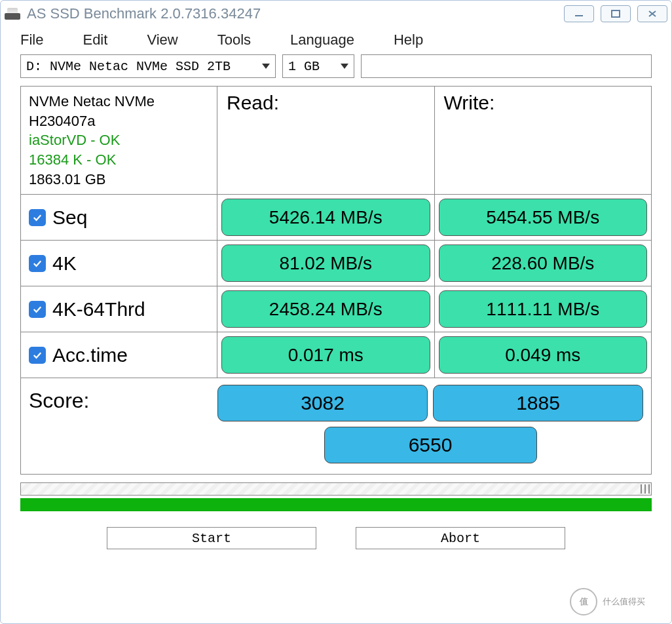  I want to click on menu-help: Help, so click(409, 40).